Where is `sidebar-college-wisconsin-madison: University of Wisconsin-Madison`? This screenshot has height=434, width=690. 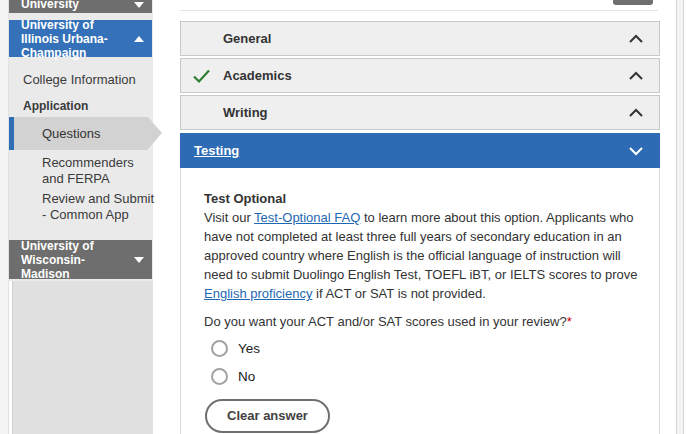
sidebar-college-wisconsin-madison: University of Wisconsin-Madison is located at coordinates (80, 260).